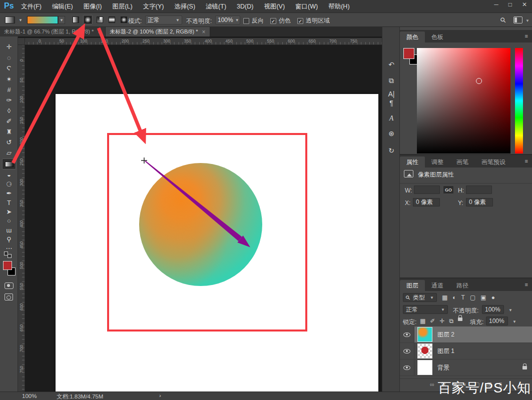 This screenshot has height=400, width=532. Describe the element at coordinates (62, 20) in the screenshot. I see `gradient-picker-chevron: ▼` at that location.